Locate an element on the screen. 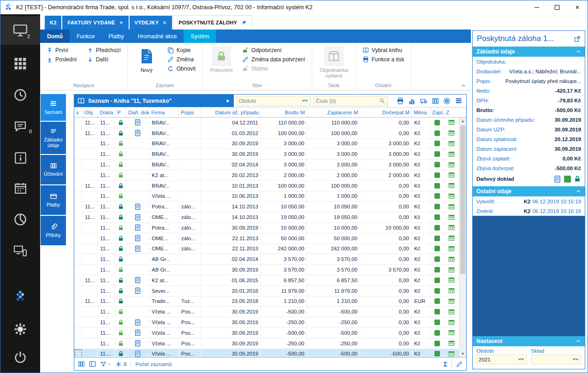  sidebar-item-info is located at coordinates (20, 158).